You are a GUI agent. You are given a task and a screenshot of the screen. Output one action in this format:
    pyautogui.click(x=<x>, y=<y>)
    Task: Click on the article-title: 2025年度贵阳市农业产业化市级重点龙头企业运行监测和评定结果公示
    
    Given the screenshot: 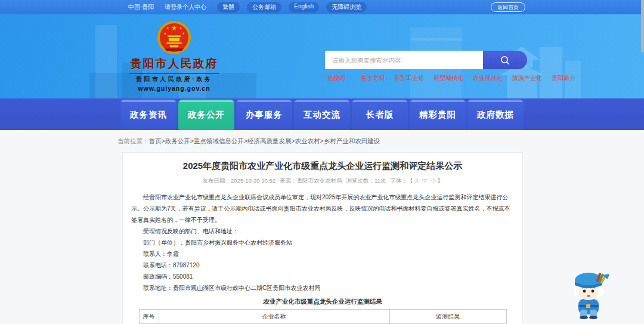 What is the action you would take?
    pyautogui.click(x=323, y=166)
    